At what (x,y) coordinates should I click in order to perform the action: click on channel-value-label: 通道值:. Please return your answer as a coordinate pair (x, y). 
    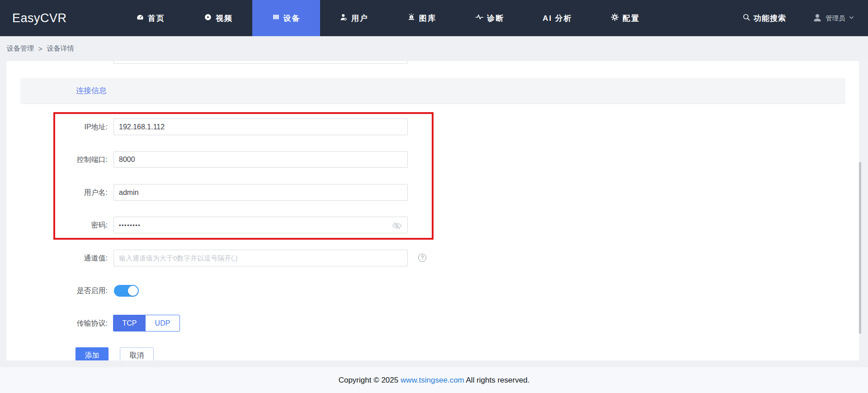
    Looking at the image, I should click on (63, 258).